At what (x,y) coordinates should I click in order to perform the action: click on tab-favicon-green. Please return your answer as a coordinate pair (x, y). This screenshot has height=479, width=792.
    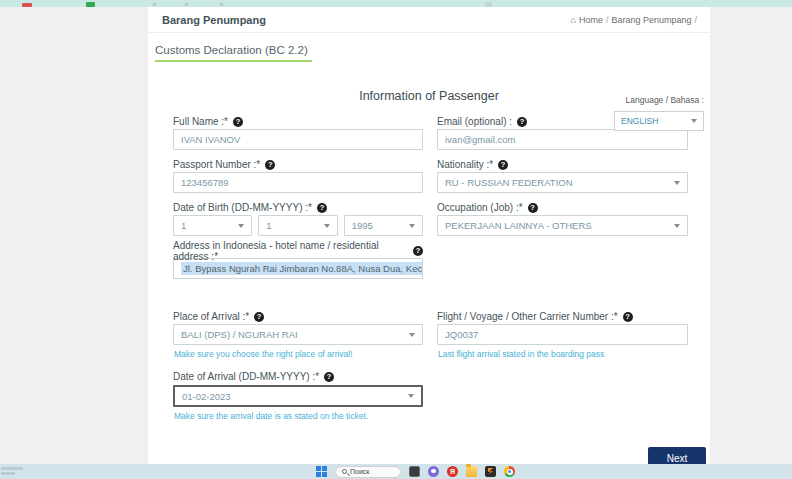
    Looking at the image, I should click on (90, 4).